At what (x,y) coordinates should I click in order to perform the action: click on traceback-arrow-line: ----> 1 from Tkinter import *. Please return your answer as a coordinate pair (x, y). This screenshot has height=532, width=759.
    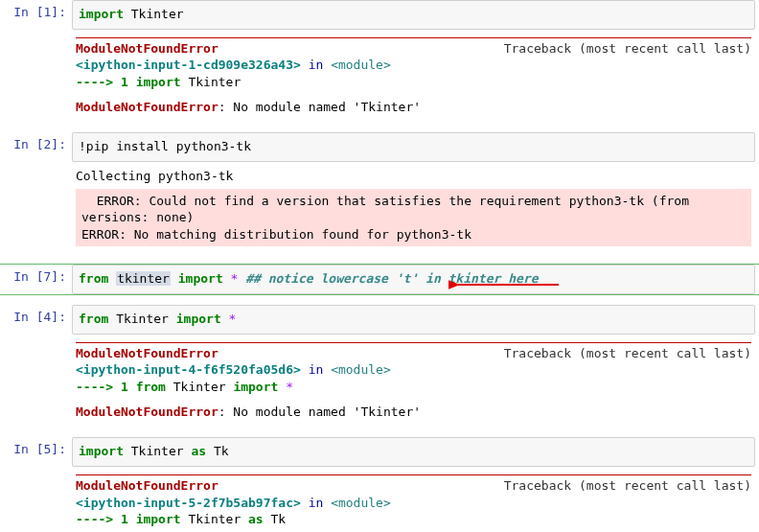
    Looking at the image, I should click on (414, 387).